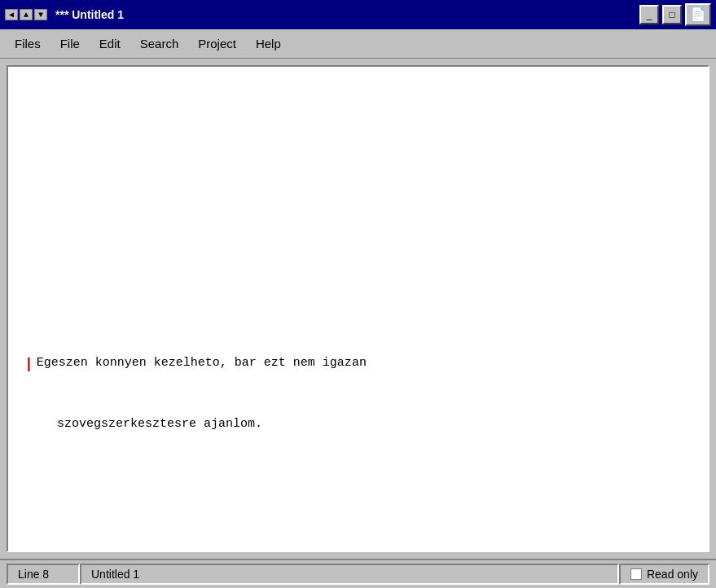  What do you see at coordinates (636, 574) in the screenshot?
I see `readonly-checkbox` at bounding box center [636, 574].